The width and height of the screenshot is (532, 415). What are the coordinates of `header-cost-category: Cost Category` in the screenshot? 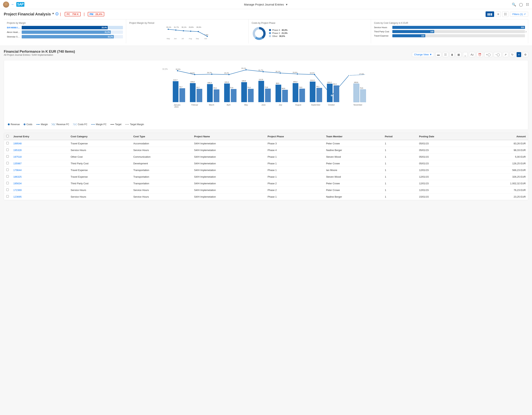 It's located at (100, 136).